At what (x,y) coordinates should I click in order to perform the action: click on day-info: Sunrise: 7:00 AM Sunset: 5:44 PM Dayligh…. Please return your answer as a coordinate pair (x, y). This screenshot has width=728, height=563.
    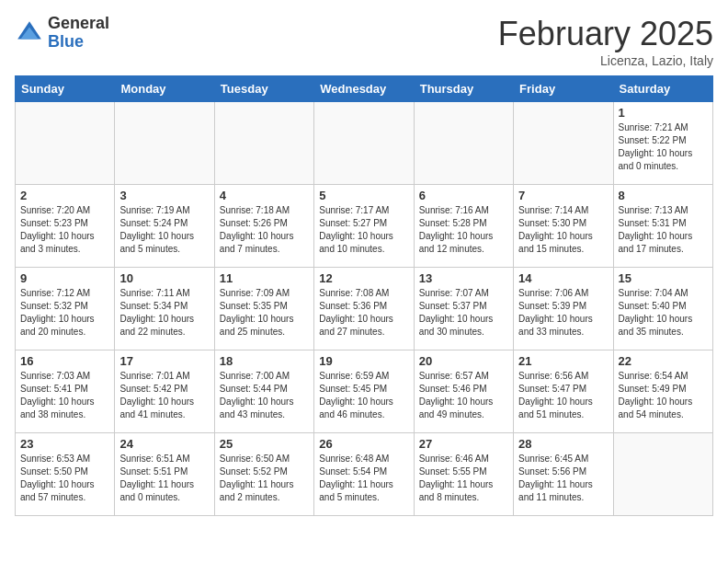
    Looking at the image, I should click on (265, 396).